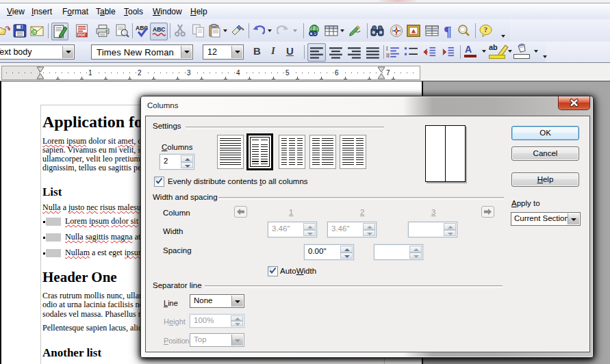 The width and height of the screenshot is (610, 364). I want to click on svg-text: II, so click(387, 56).